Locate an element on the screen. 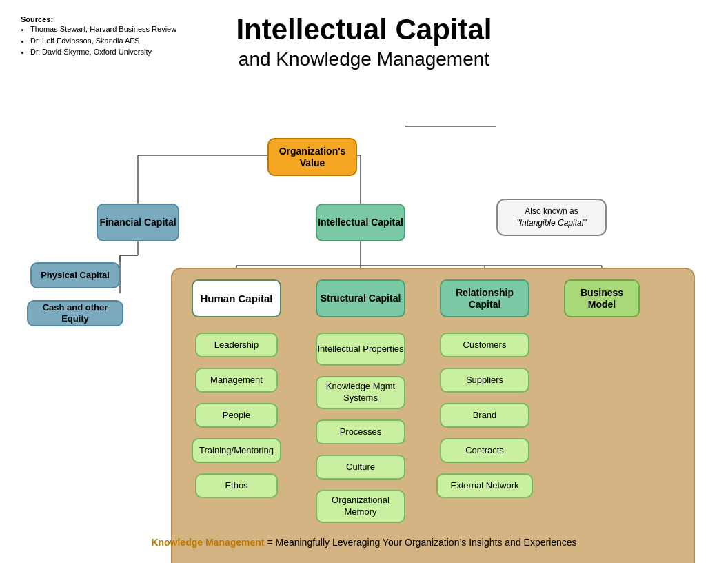 The height and width of the screenshot is (563, 728). km-bold-text: Knowledge Management is located at coordinates (208, 542).